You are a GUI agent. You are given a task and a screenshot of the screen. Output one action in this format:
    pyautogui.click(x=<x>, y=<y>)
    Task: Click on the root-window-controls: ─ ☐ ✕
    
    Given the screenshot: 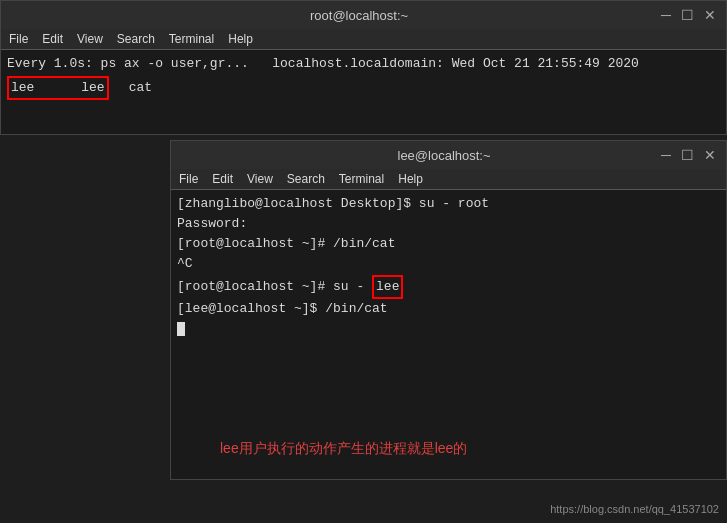 What is the action you would take?
    pyautogui.click(x=688, y=15)
    